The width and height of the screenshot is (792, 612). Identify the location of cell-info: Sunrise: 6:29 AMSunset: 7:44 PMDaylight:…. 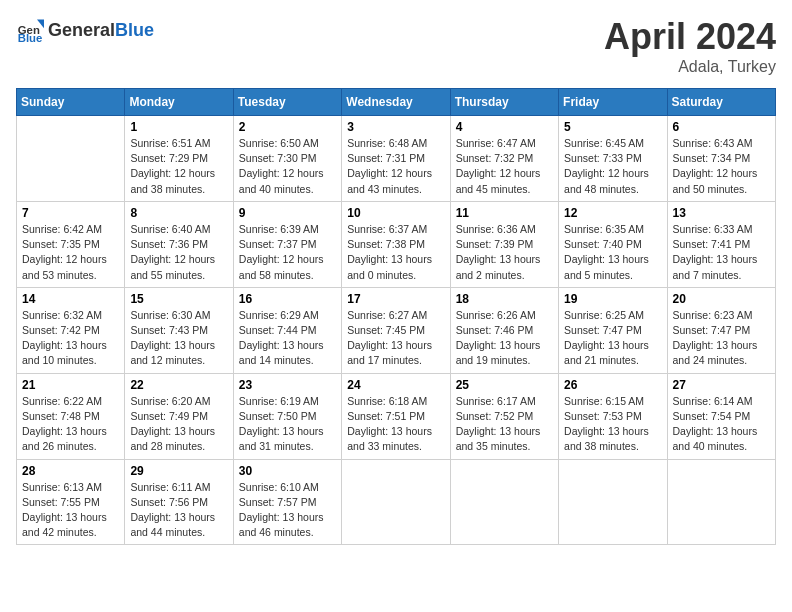
(288, 338).